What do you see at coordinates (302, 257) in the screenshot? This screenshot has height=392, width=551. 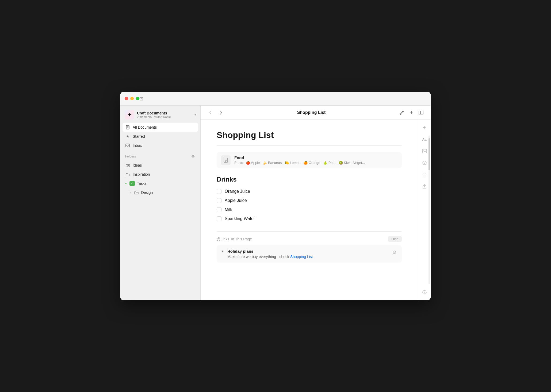 I see `shopping-list-link: Shopping List` at bounding box center [302, 257].